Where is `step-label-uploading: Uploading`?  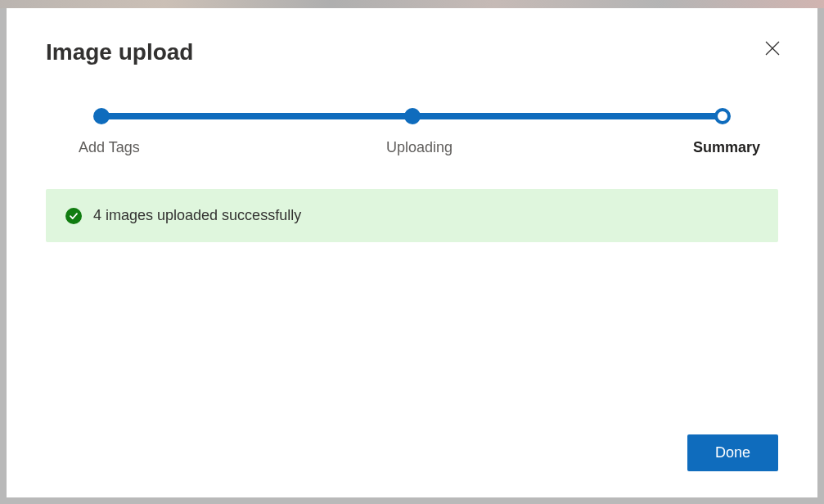
step-label-uploading: Uploading is located at coordinates (420, 147).